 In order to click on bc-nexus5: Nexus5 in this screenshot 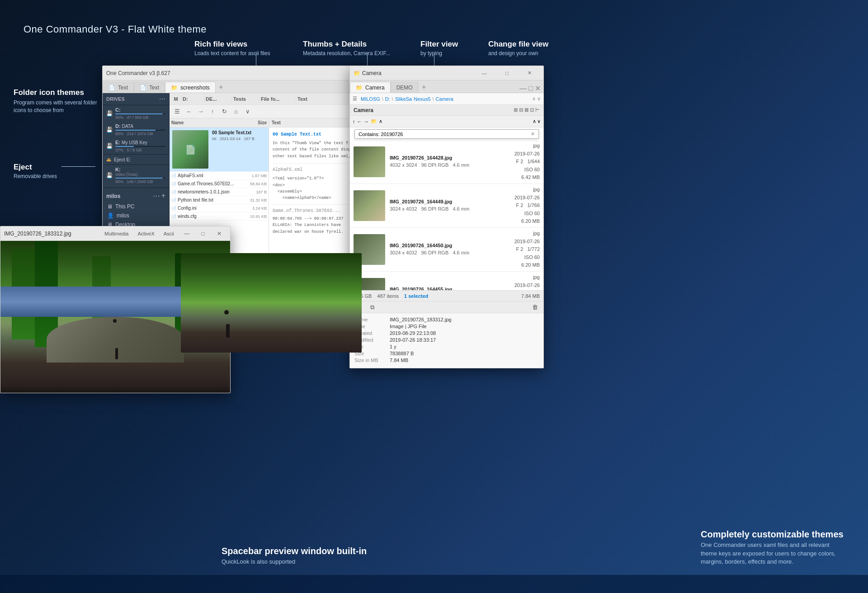, I will do `click(422, 99)`.